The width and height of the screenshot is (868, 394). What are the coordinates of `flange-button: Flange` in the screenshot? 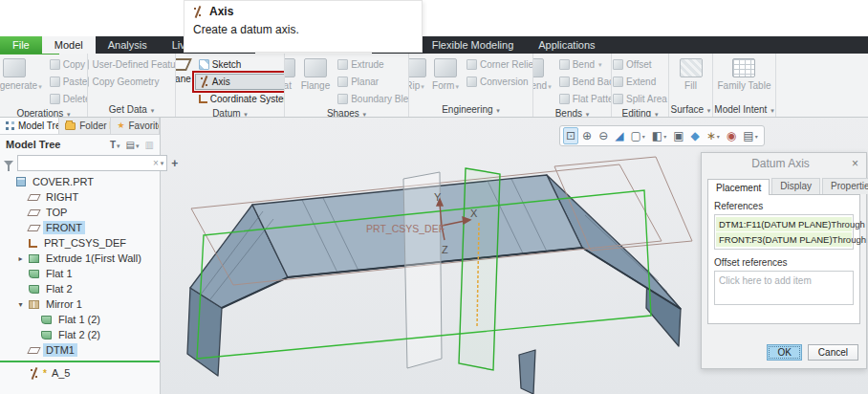 It's located at (315, 81).